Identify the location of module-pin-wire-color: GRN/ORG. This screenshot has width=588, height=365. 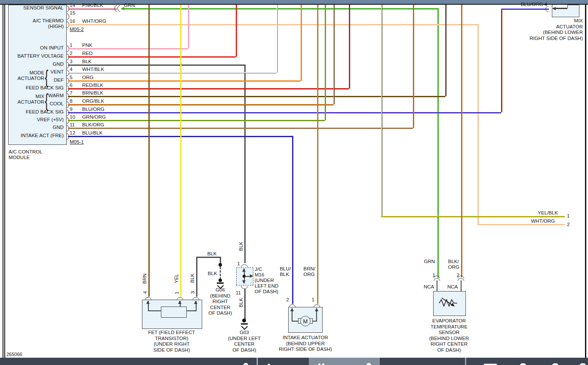
(94, 117).